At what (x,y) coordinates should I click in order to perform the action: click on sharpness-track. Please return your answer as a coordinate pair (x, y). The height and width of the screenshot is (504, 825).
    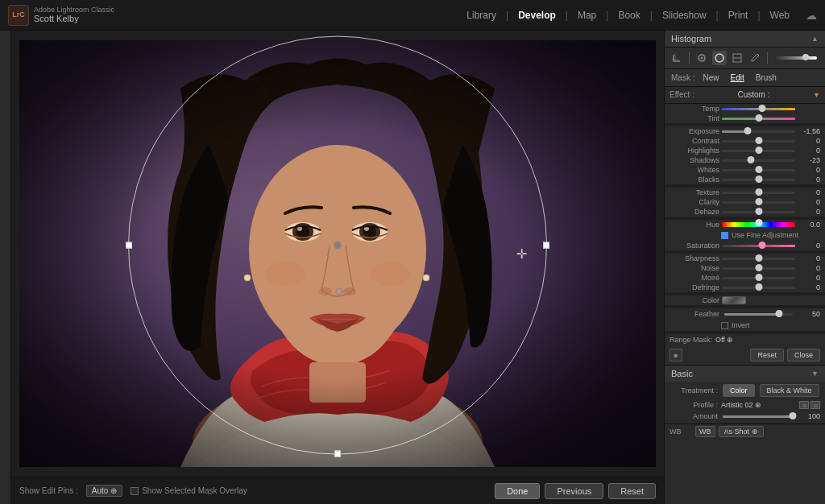
    Looking at the image, I should click on (759, 259).